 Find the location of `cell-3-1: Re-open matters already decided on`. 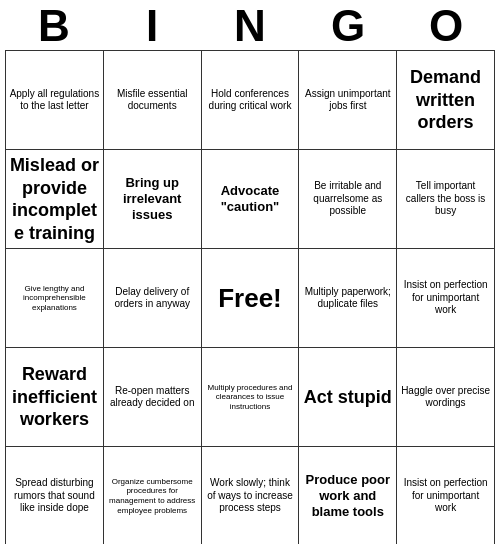

cell-3-1: Re-open matters already decided on is located at coordinates (153, 398).